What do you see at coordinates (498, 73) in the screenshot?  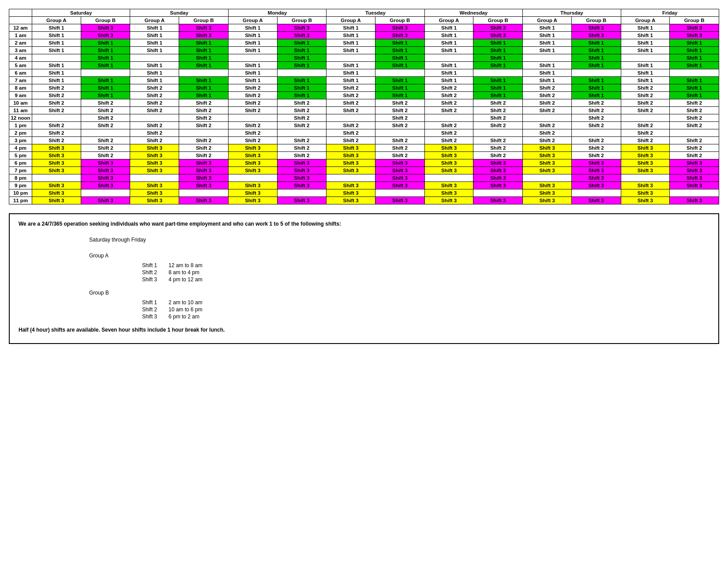 I see `wed-gb-6am` at bounding box center [498, 73].